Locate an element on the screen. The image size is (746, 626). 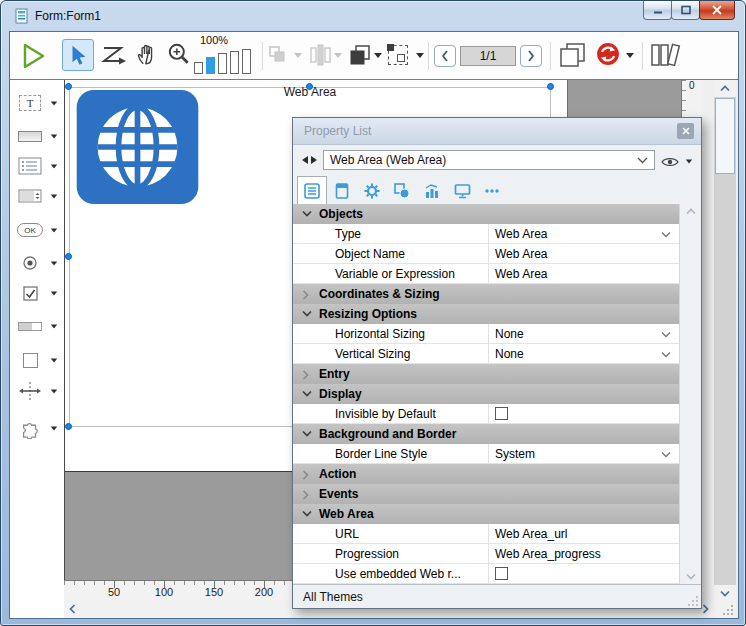
panel-resize-grip-icon is located at coordinates (694, 600).